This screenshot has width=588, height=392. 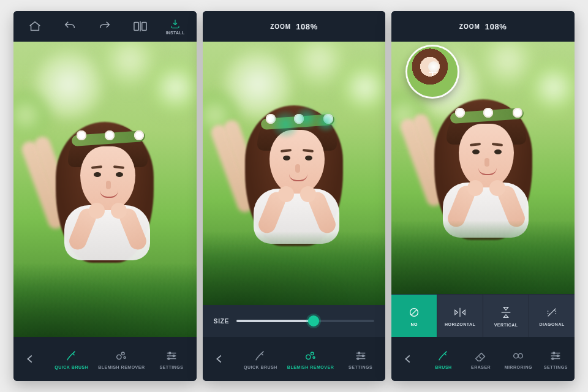 What do you see at coordinates (105, 26) in the screenshot?
I see `top-toolbar: INSTALL` at bounding box center [105, 26].